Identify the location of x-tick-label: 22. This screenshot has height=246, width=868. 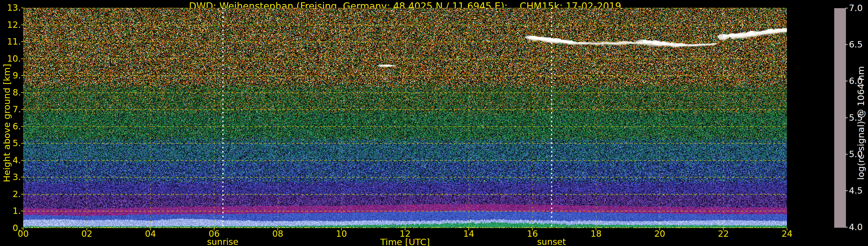
(723, 234).